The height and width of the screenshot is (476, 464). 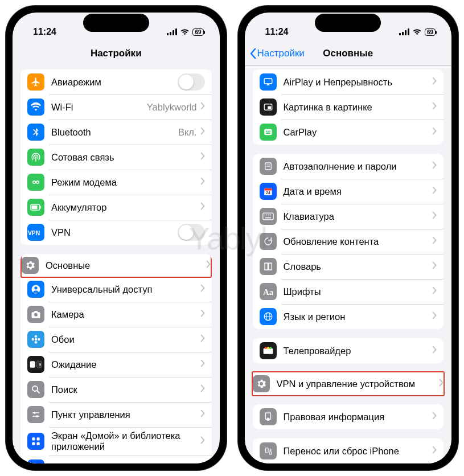 What do you see at coordinates (358, 351) in the screenshot?
I see `row-label: Телепровайдер` at bounding box center [358, 351].